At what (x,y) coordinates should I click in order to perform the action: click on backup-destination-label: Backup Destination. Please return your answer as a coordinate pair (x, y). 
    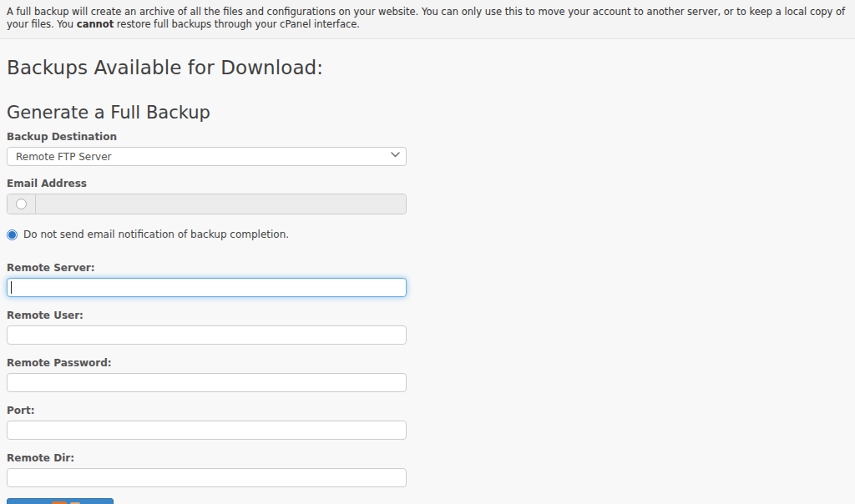
    Looking at the image, I should click on (207, 137).